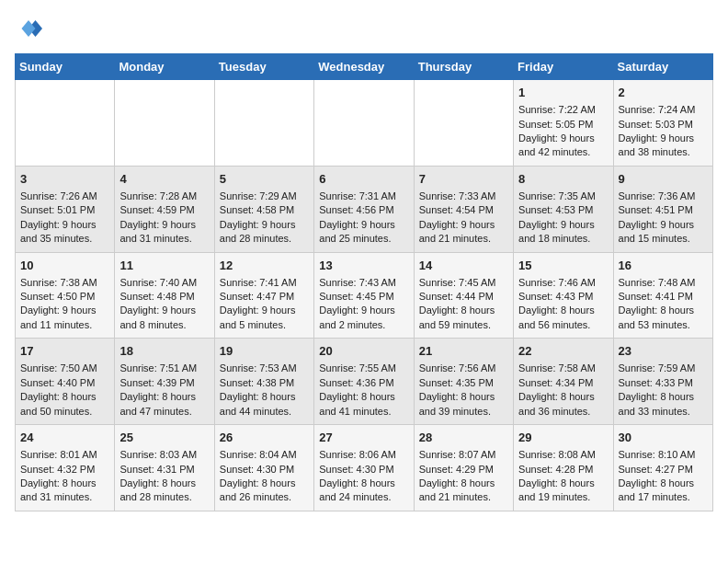 This screenshot has width=728, height=563. What do you see at coordinates (158, 196) in the screenshot?
I see `sunrise-text: Sunrise: 7:28 AM` at bounding box center [158, 196].